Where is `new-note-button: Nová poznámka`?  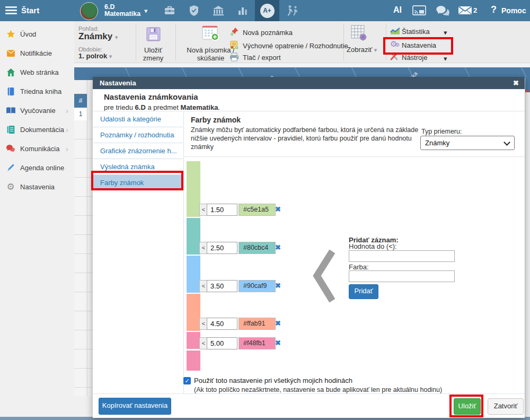
new-note-button: Nová poznámka is located at coordinates (268, 33).